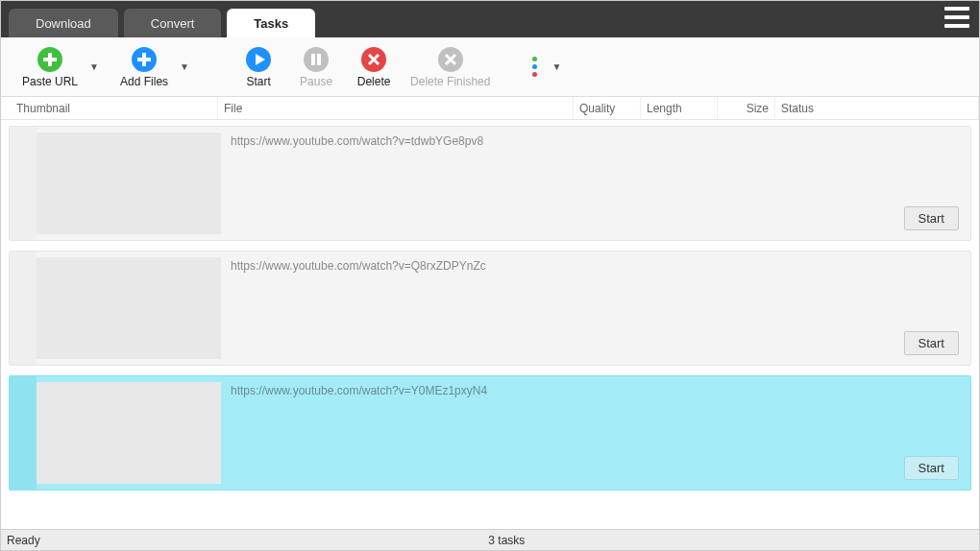  Describe the element at coordinates (490, 108) in the screenshot. I see `column-headers: Thumbnail File Quality Length Size Statu…` at that location.